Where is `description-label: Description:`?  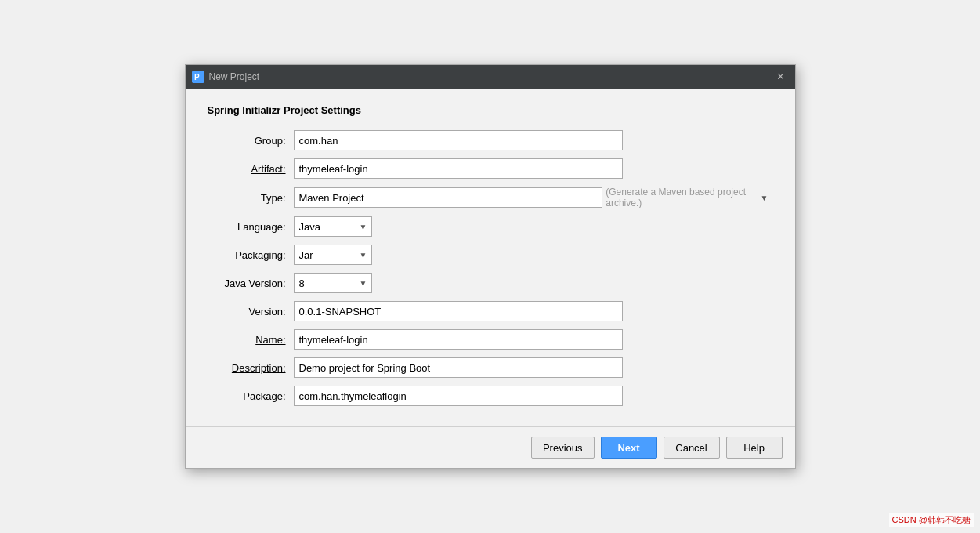
description-label: Description: is located at coordinates (251, 368).